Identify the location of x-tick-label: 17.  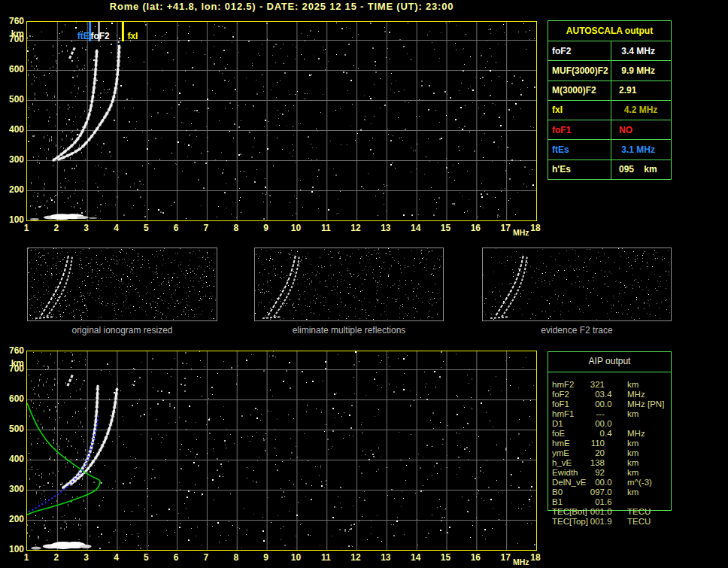
(505, 558).